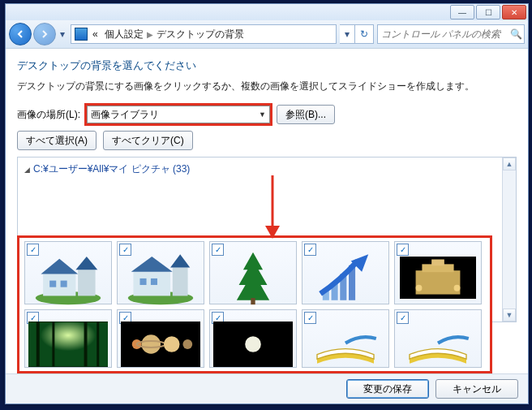 This screenshot has width=532, height=410. What do you see at coordinates (261, 169) in the screenshot?
I see `group-header: ◢ C:¥ユーザー¥All¥マイ ピクチャ (33)` at bounding box center [261, 169].